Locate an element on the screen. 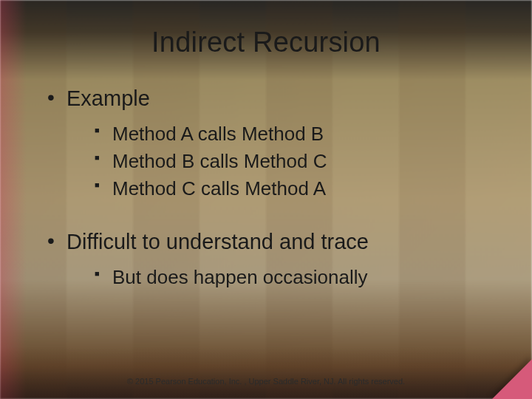 This screenshot has height=399, width=532. slide-title: Indirect Recursion is located at coordinates (266, 43).